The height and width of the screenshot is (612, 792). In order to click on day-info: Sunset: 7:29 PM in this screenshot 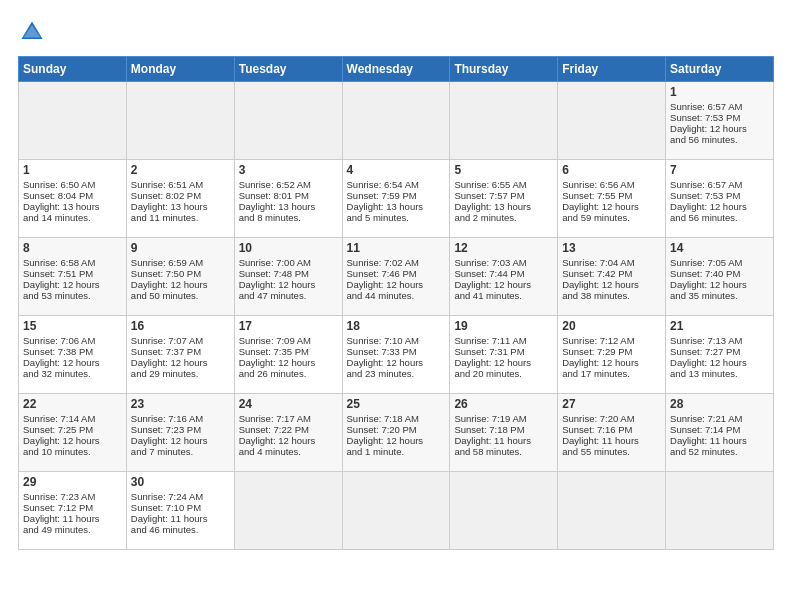, I will do `click(612, 352)`.